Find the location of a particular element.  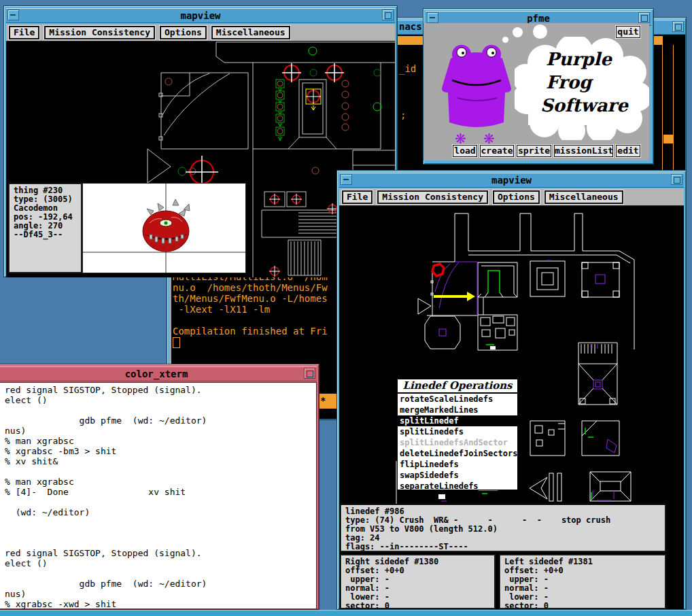

menu-item-separatelinedefs: separateLinedefs is located at coordinates (457, 486).